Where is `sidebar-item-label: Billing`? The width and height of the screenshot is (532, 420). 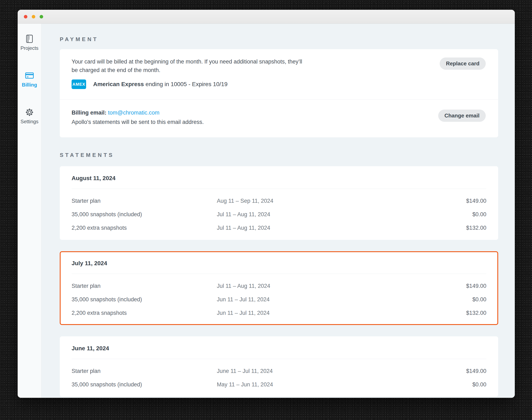 sidebar-item-label: Billing is located at coordinates (30, 85).